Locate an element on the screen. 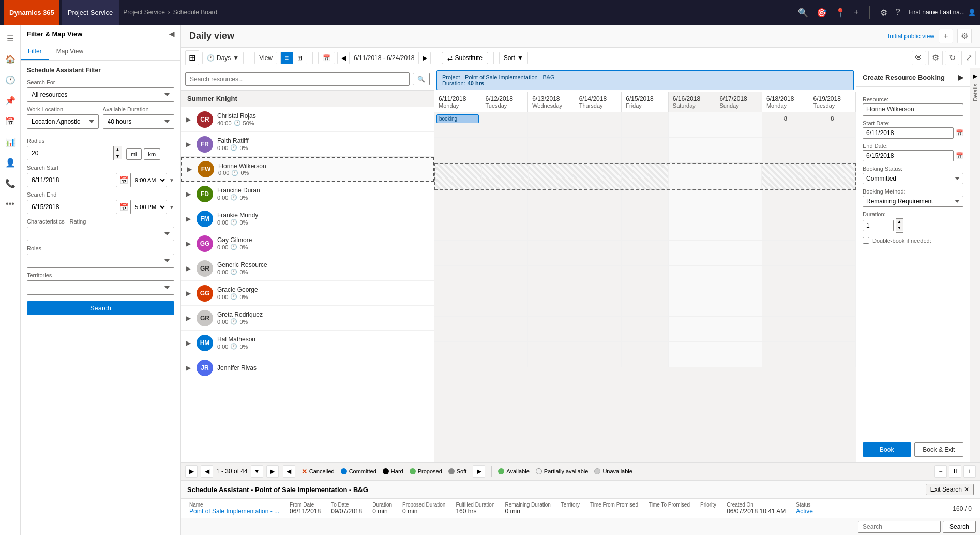 This screenshot has width=980, height=535. sidebar-calendar-icon: 📅 is located at coordinates (10, 121).